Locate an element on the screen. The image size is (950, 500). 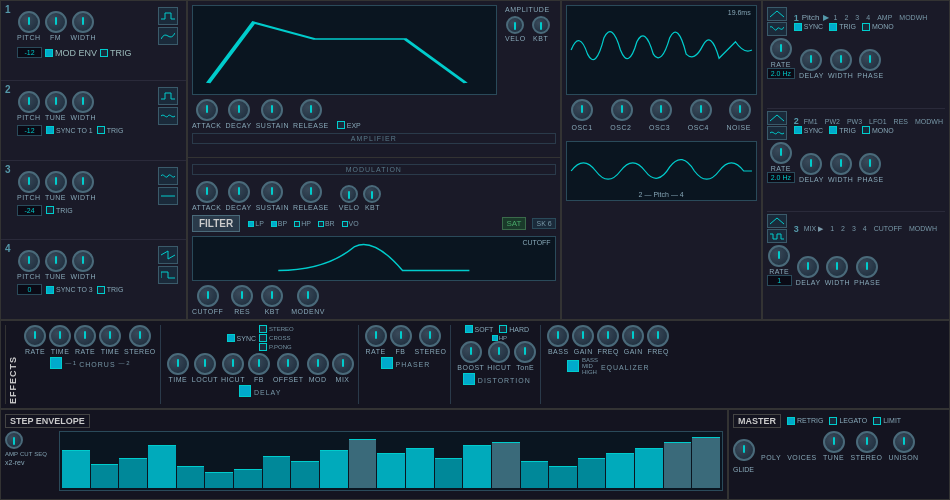
master-tune-knob is located at coordinates (834, 442).